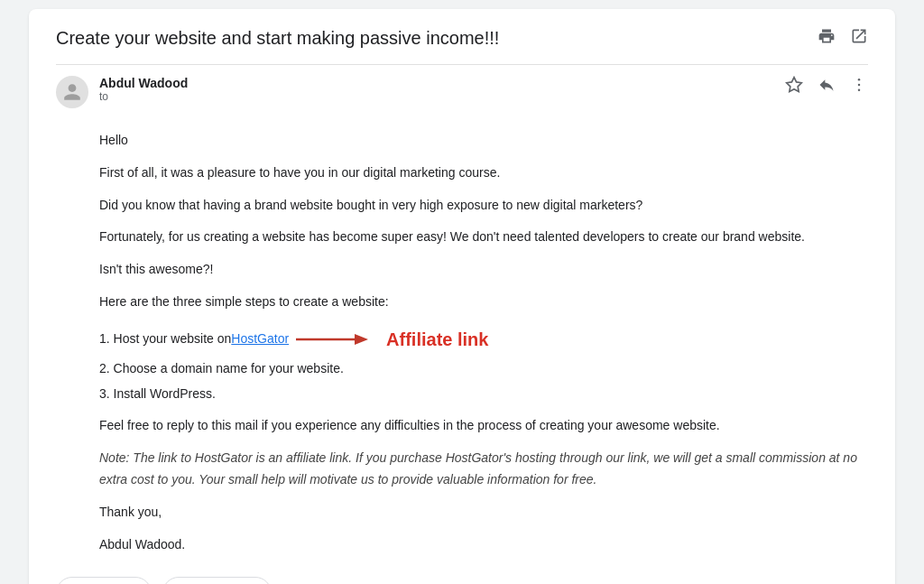  What do you see at coordinates (332, 339) in the screenshot?
I see `affiliate-arrow` at bounding box center [332, 339].